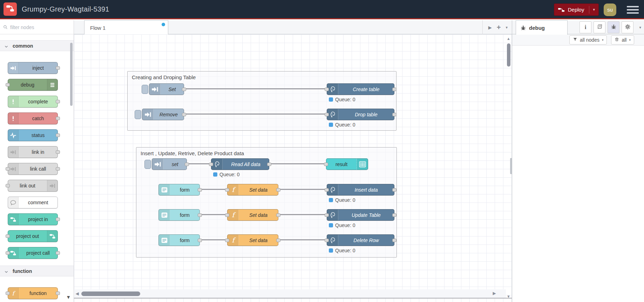 The width and height of the screenshot is (644, 302). What do you see at coordinates (507, 27) in the screenshot?
I see `flow-list-caret-icon: ▾` at bounding box center [507, 27].